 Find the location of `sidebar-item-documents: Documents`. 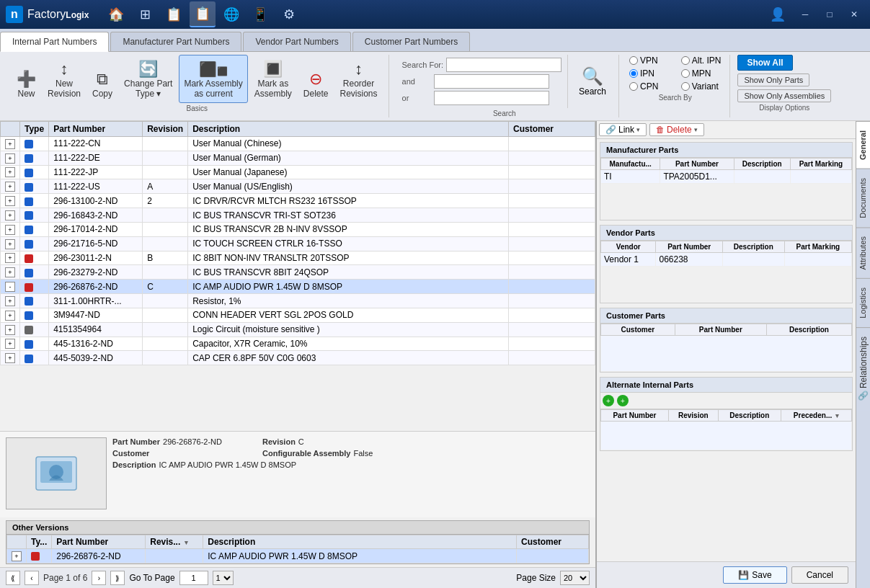

sidebar-item-documents: Documents is located at coordinates (864, 197).